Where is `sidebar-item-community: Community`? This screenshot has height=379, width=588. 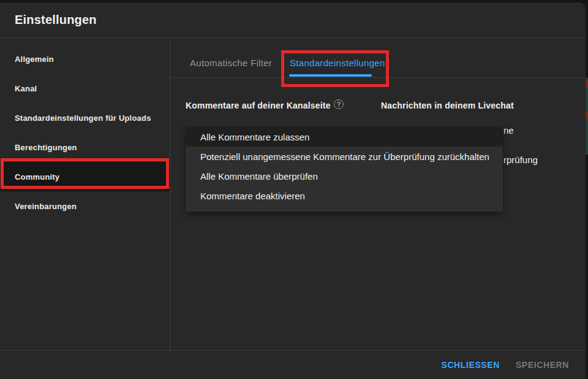 sidebar-item-community: Community is located at coordinates (85, 177).